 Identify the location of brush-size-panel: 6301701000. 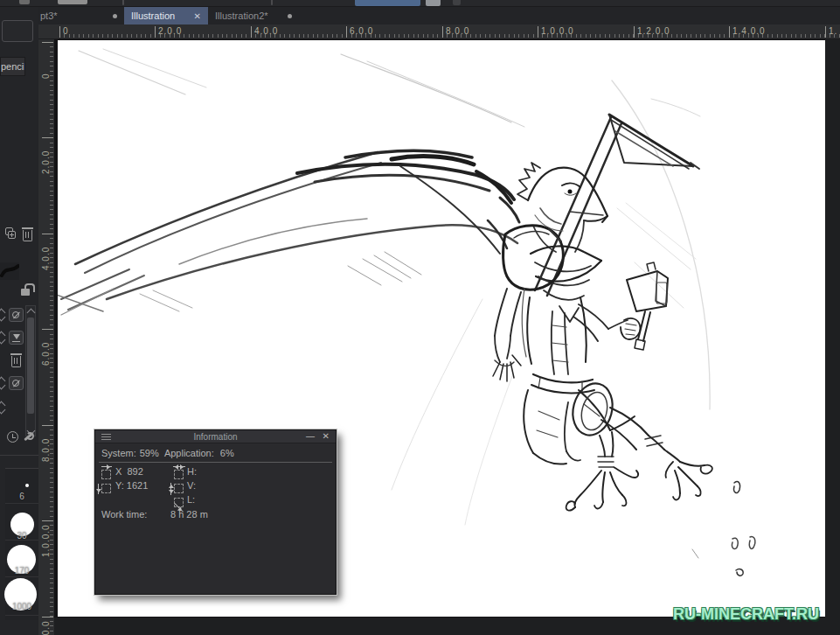
(22, 544).